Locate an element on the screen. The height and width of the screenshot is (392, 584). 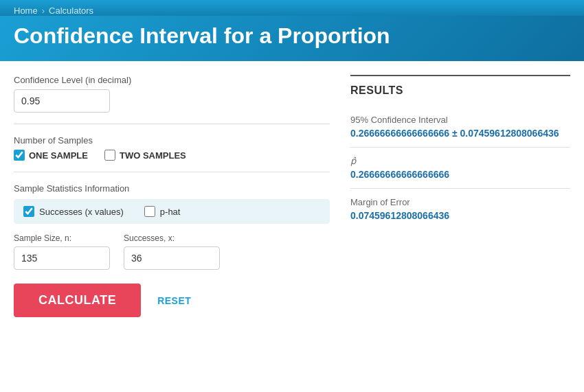
breadcrumb-home: Home is located at coordinates (26, 11).